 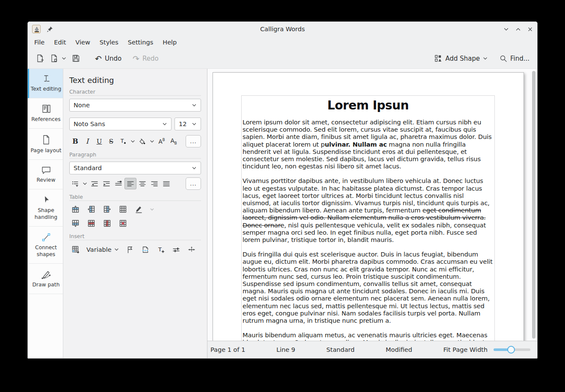 What do you see at coordinates (45, 208) in the screenshot?
I see `tab-shape-handling: Shape handling` at bounding box center [45, 208].